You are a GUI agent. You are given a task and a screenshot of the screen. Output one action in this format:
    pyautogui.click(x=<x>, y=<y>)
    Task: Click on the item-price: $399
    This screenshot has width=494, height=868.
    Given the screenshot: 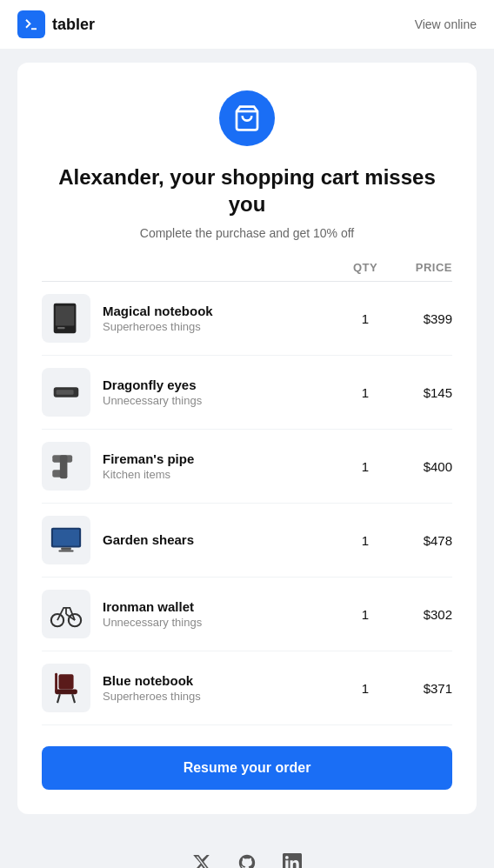 What is the action you would take?
    pyautogui.click(x=422, y=318)
    